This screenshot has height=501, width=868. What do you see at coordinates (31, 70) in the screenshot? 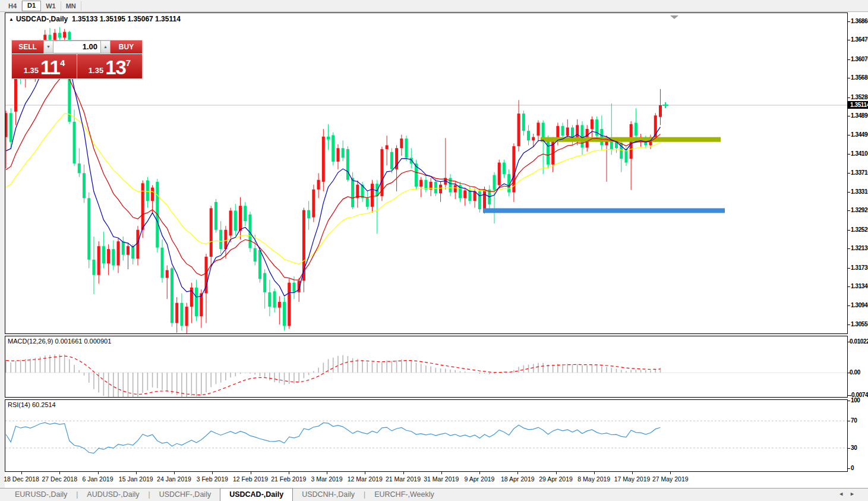
I see `sell-price-prefix: 1.35` at bounding box center [31, 70].